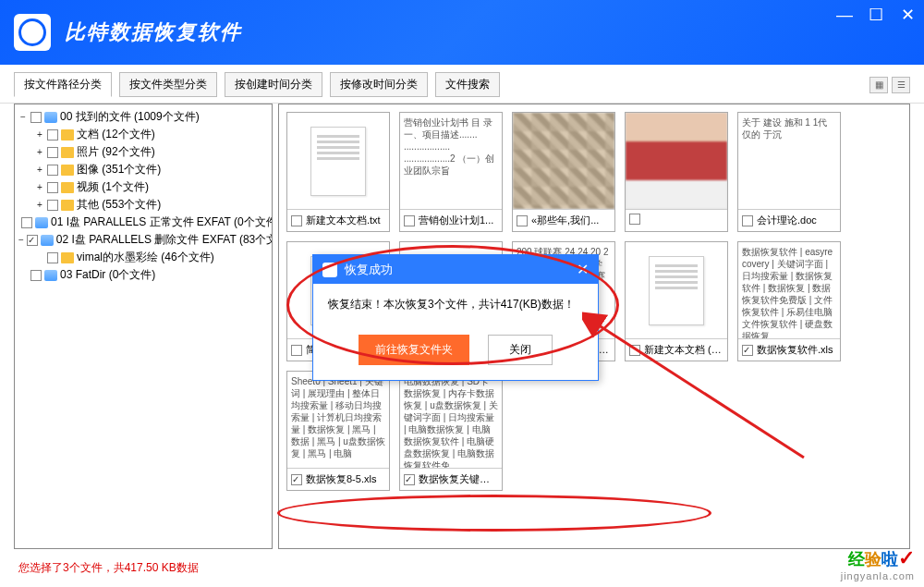 The image size is (924, 587). I want to click on file-name: «那些年,我们..., so click(571, 220).